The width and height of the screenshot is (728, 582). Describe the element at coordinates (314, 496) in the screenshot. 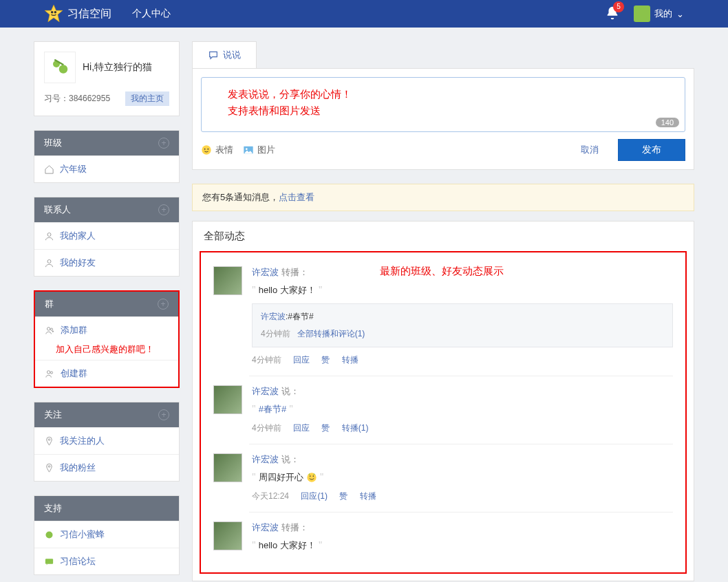

I see `action-reply: 回应(1)` at that location.